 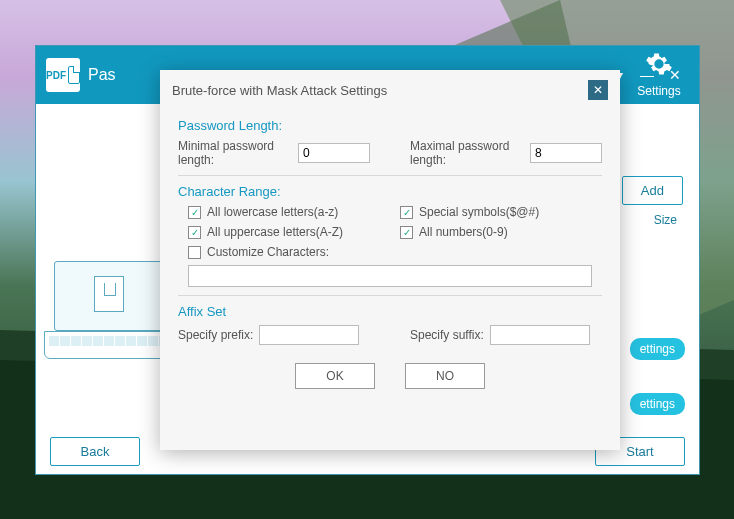 What do you see at coordinates (335, 376) in the screenshot?
I see `ok-button: OK` at bounding box center [335, 376].